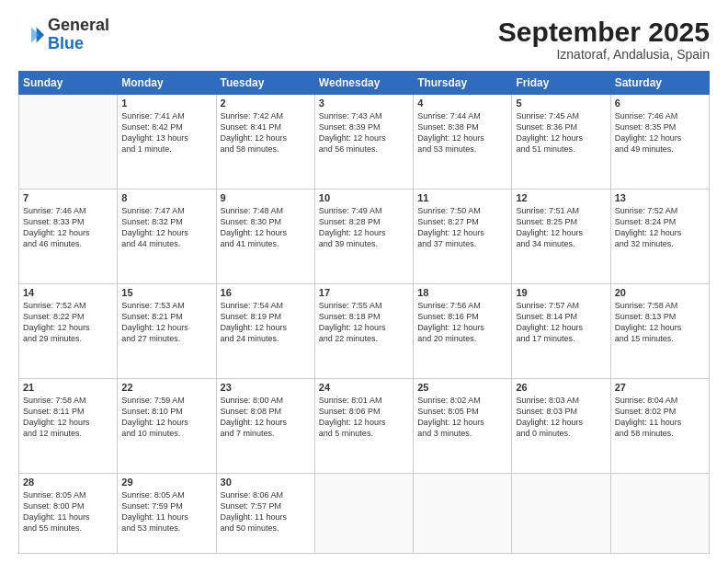 The image size is (728, 563). What do you see at coordinates (561, 331) in the screenshot?
I see `calendar-cell: 19Sunrise: 7:57 AM Sunset: 8:14 PM Dayli…` at bounding box center [561, 331].